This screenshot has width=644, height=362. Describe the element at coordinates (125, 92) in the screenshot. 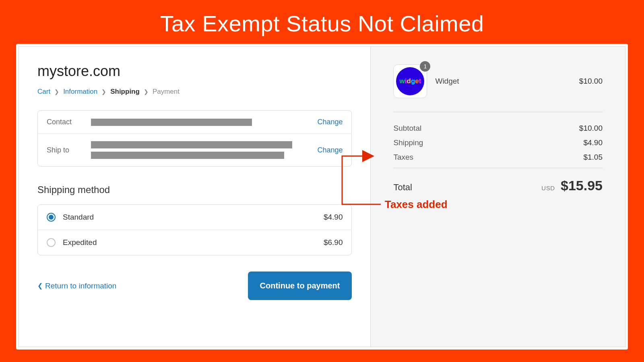

I see `crumb-shipping: Shipping` at that location.